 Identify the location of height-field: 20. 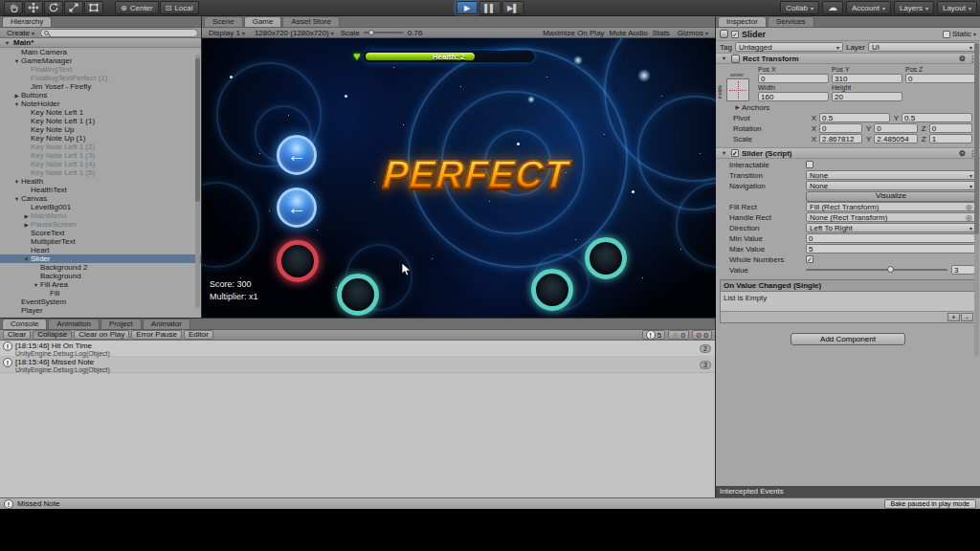
(867, 97).